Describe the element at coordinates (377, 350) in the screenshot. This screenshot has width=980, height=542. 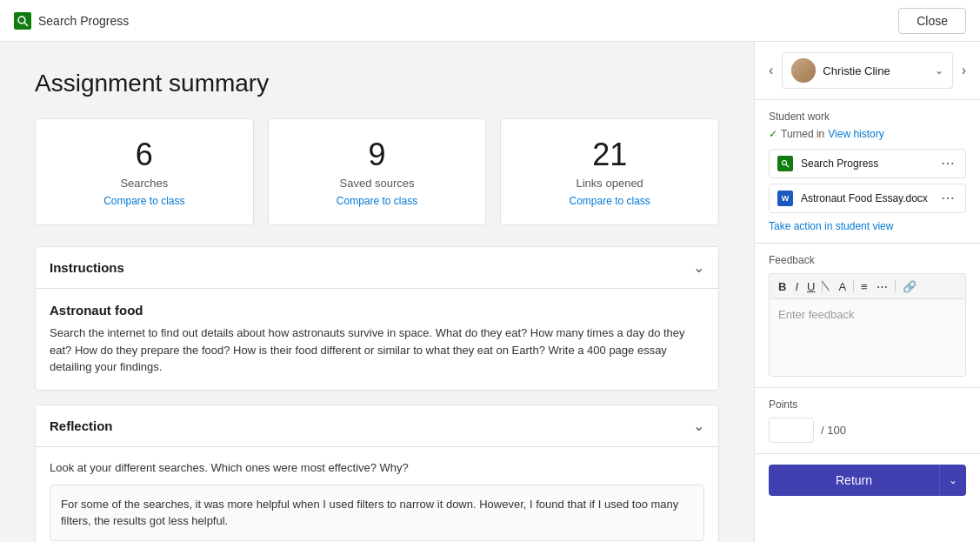
I see `instructions-text: Search the internet to find out details …` at that location.